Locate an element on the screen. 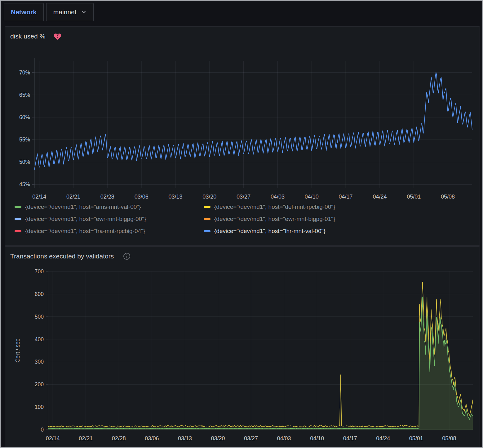 Image resolution: width=483 pixels, height=448 pixels. y-tick-label: 60% is located at coordinates (25, 117).